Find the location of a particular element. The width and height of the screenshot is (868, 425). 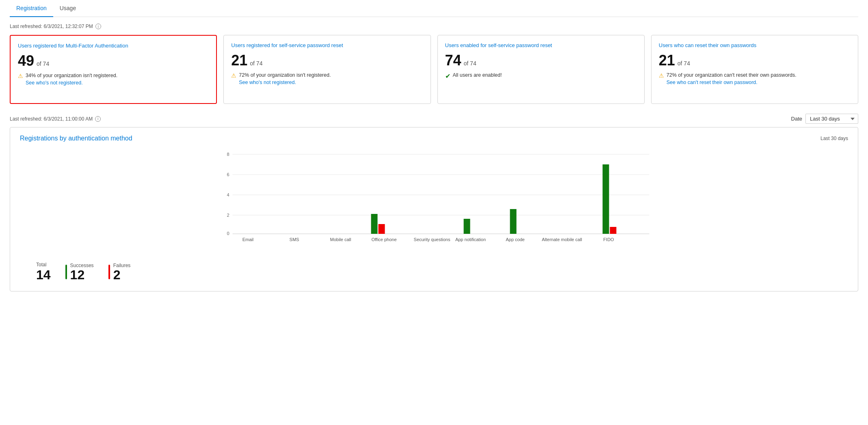

bar-office-phone-failure is located at coordinates (382, 229).